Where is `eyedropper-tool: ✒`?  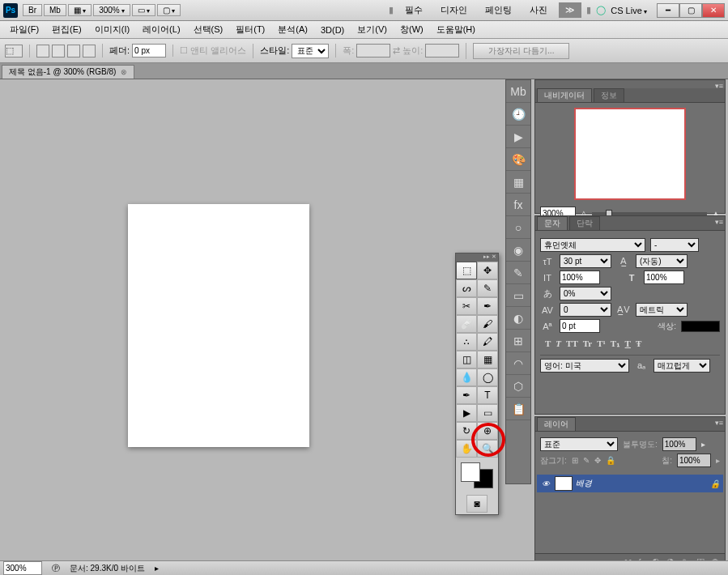 eyedropper-tool: ✒ is located at coordinates (487, 306).